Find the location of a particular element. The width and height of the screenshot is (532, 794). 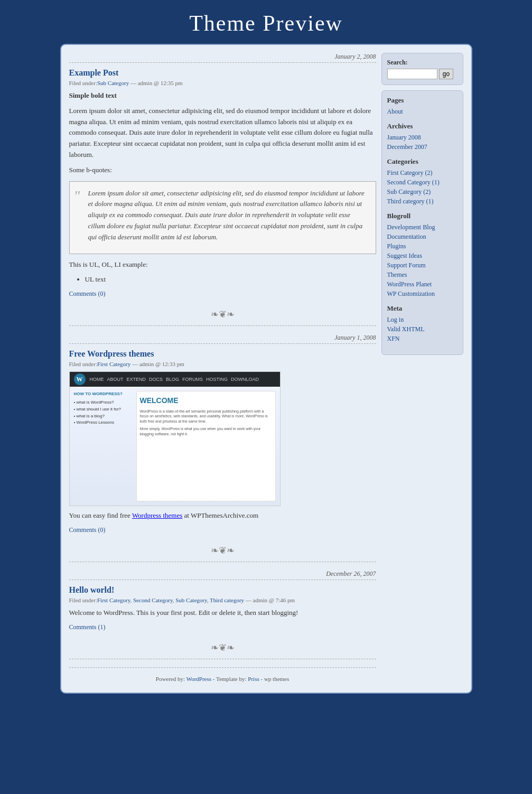

cat-item-1: Second Category (1) is located at coordinates (423, 182).